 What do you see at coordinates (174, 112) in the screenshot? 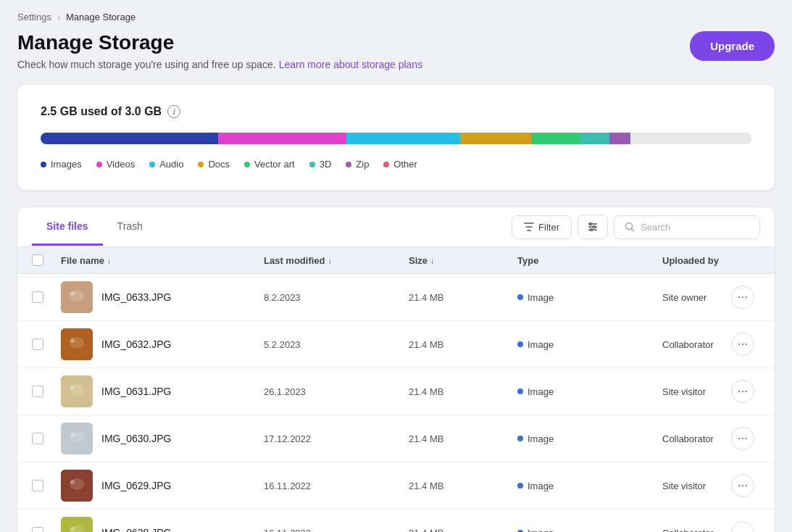
I see `info-icon: i` at bounding box center [174, 112].